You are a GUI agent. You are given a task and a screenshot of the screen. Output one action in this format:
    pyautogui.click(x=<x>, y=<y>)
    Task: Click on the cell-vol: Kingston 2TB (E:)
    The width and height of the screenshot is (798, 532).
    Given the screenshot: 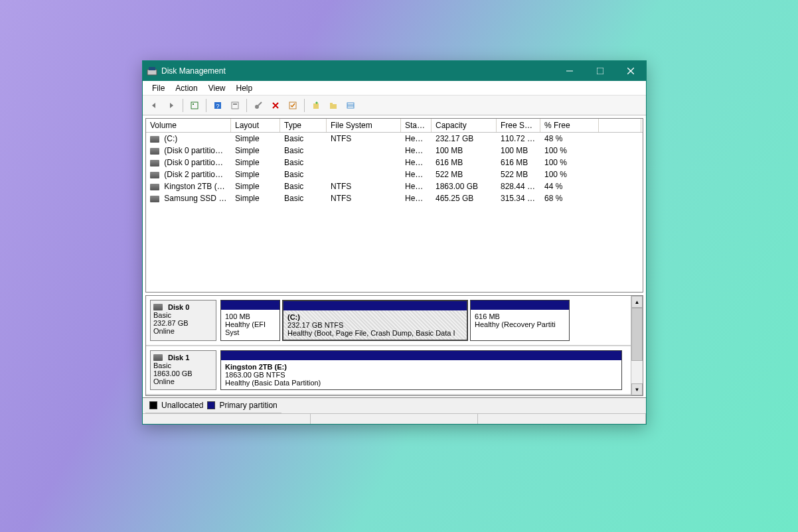 What is the action you would take?
    pyautogui.click(x=189, y=186)
    